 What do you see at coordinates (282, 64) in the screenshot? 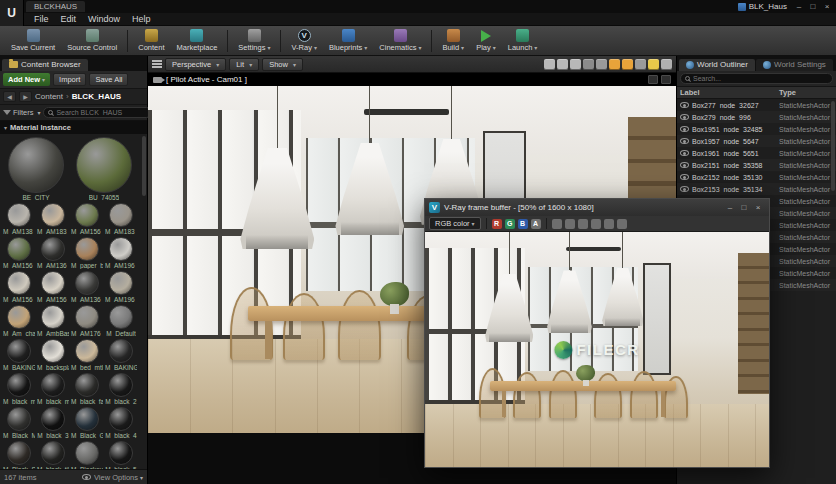
I see `show-flags-button: Show` at bounding box center [282, 64].